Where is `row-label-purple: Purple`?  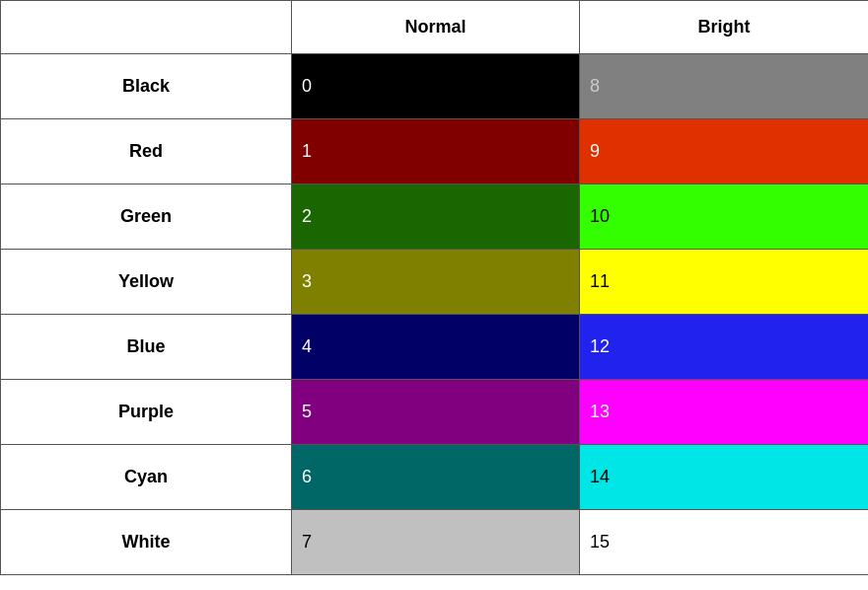
row-label-purple: Purple is located at coordinates (146, 412).